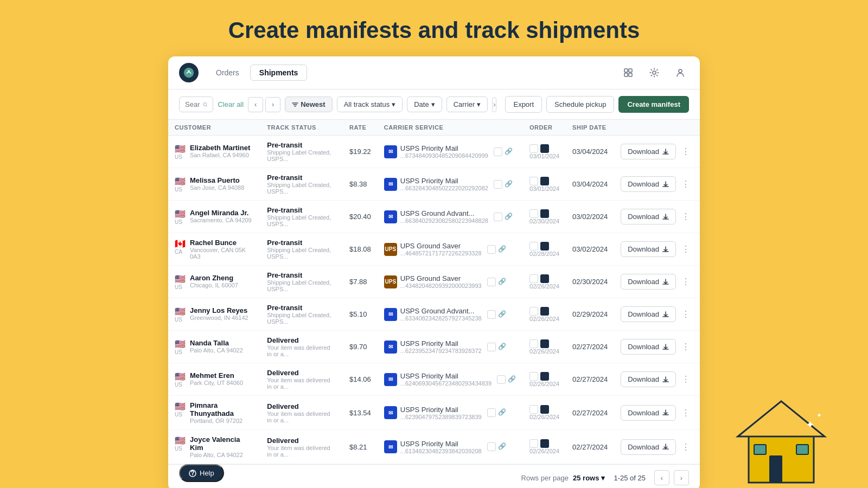  What do you see at coordinates (686, 217) in the screenshot?
I see `more-options-button-2: ⋮` at bounding box center [686, 217].